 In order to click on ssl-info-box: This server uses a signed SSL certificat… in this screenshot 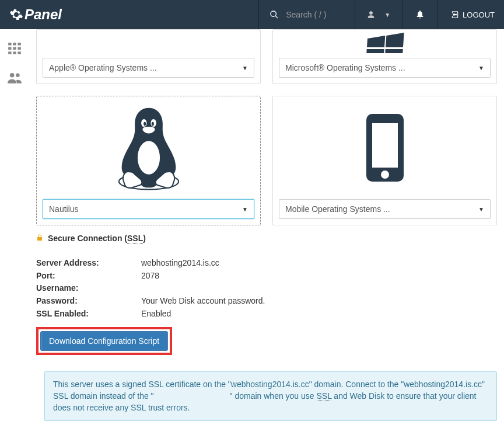, I will do `click(271, 396)`.